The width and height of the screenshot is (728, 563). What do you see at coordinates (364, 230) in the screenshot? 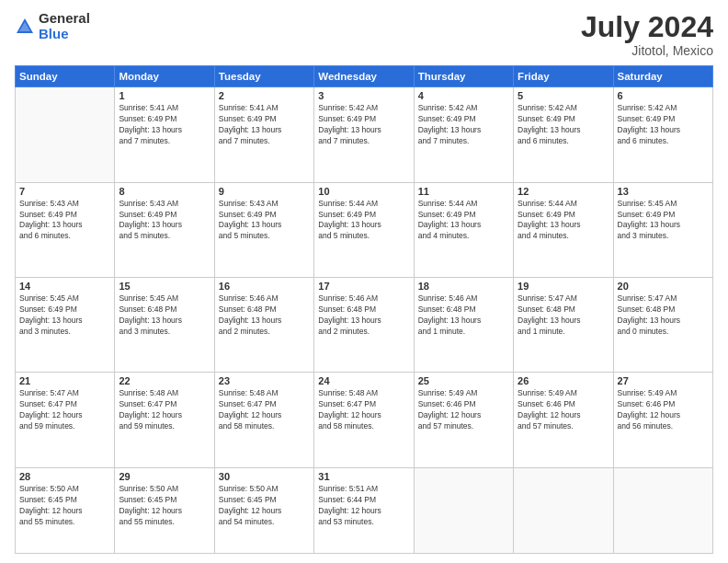
I see `calendar-cell: 10Sunrise: 5:44 AM Sunset: 6:49 PM Dayli…` at bounding box center [364, 230].